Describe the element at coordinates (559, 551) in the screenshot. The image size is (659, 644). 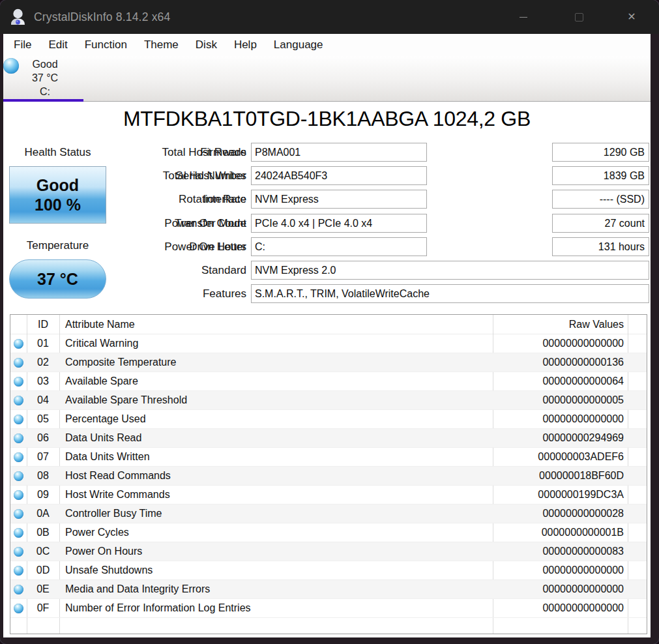
I see `attribute-raw-value: 00000000000083` at that location.